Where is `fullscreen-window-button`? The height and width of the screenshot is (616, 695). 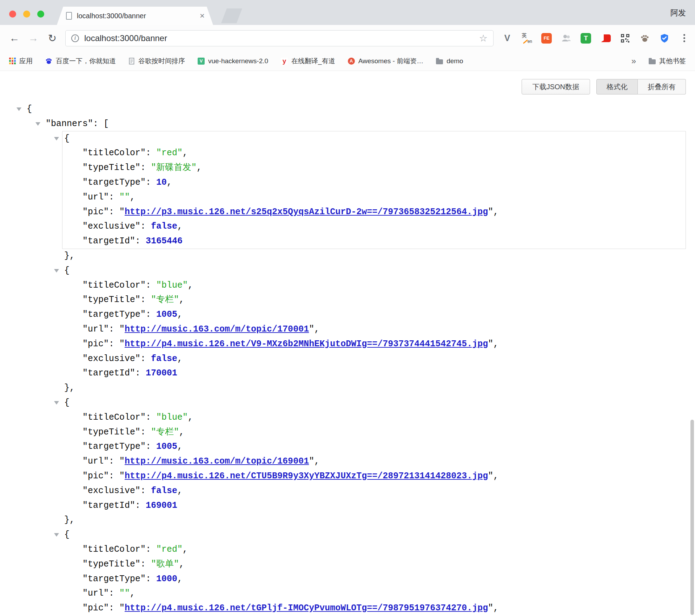 fullscreen-window-button is located at coordinates (41, 14).